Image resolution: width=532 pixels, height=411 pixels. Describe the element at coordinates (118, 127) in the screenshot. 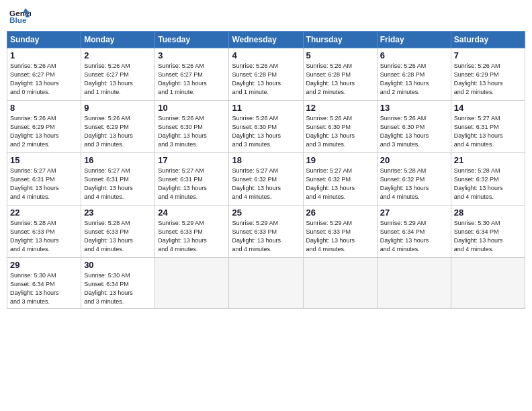

I see `calendar-day-cell: 9Sunrise: 5:26 AMSunset: 6:29 PMDaylight…` at that location.